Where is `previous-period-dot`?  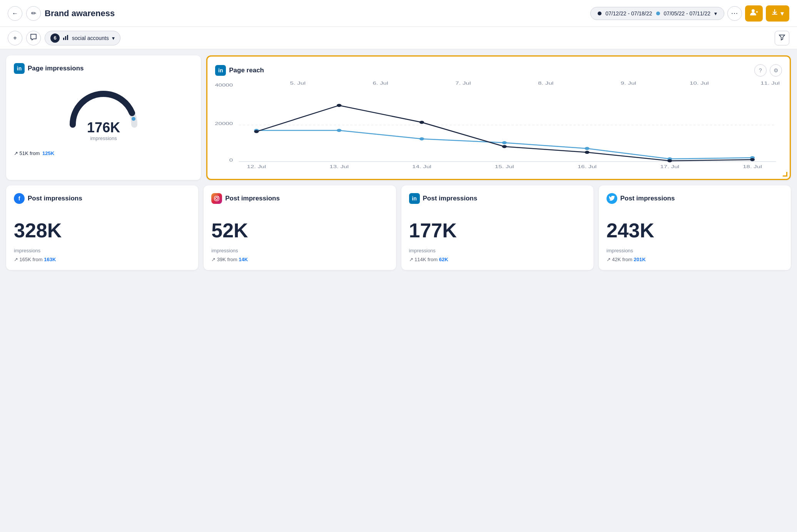
previous-period-dot is located at coordinates (658, 13).